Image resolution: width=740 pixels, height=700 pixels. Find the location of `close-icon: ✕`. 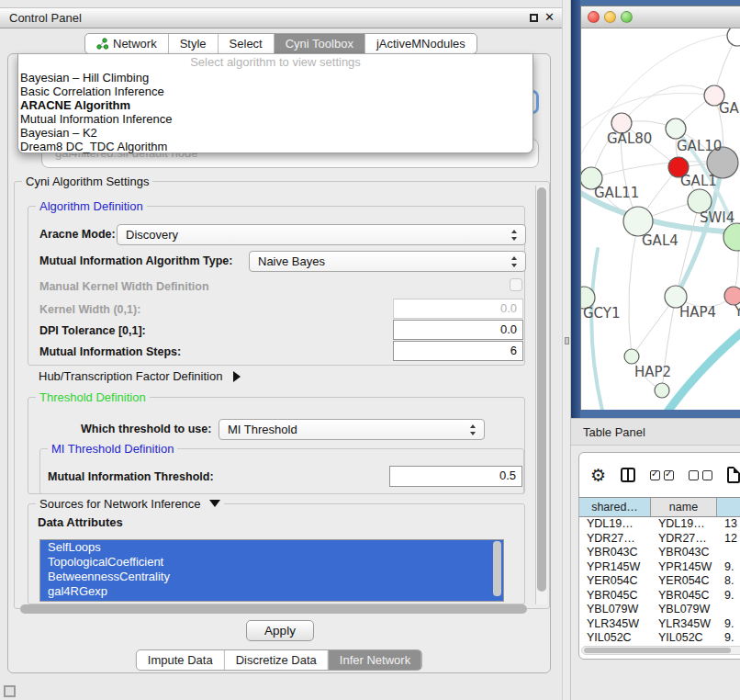

close-icon: ✕ is located at coordinates (549, 17).